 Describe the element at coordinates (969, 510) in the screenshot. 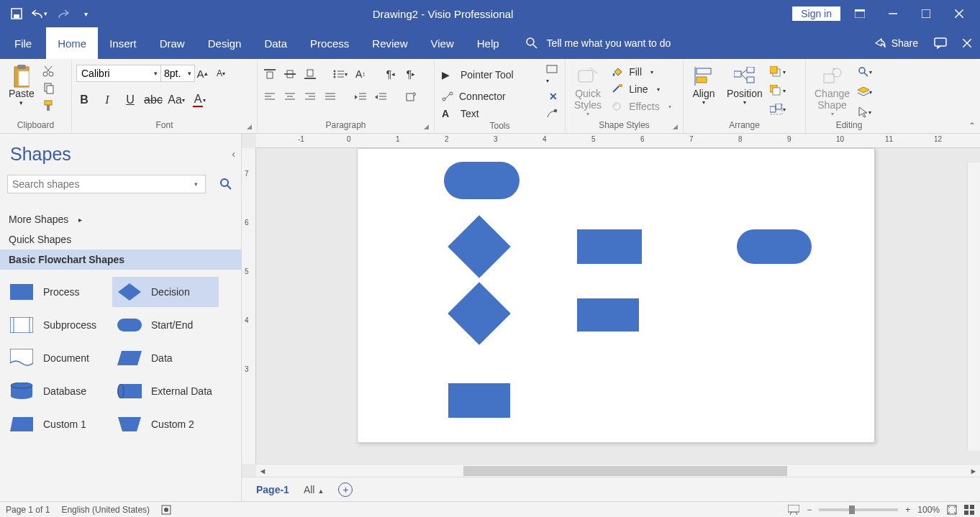

I see `fit-window-button` at that location.